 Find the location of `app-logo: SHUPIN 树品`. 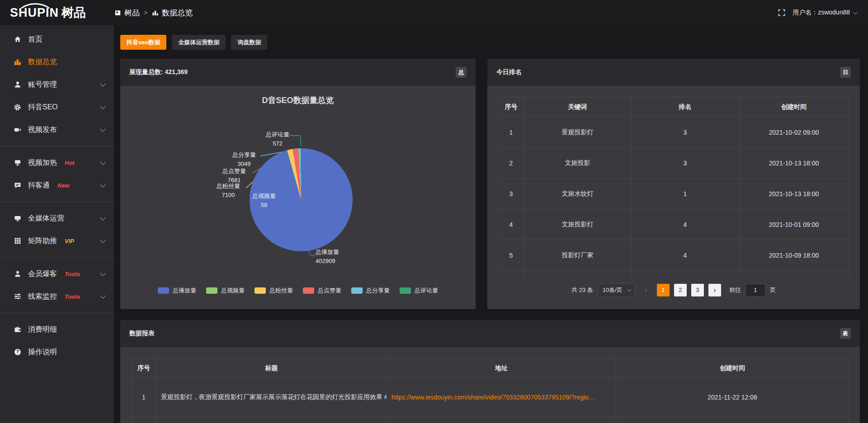

app-logo: SHUPIN 树品 is located at coordinates (57, 13).